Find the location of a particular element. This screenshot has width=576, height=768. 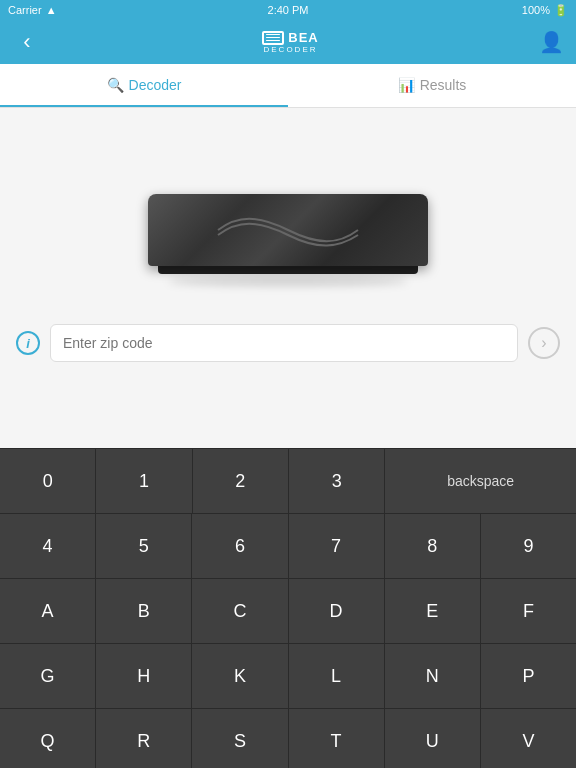

status-bar: Carrier ▲ 2:40 PM 100% 🔋 is located at coordinates (288, 10).